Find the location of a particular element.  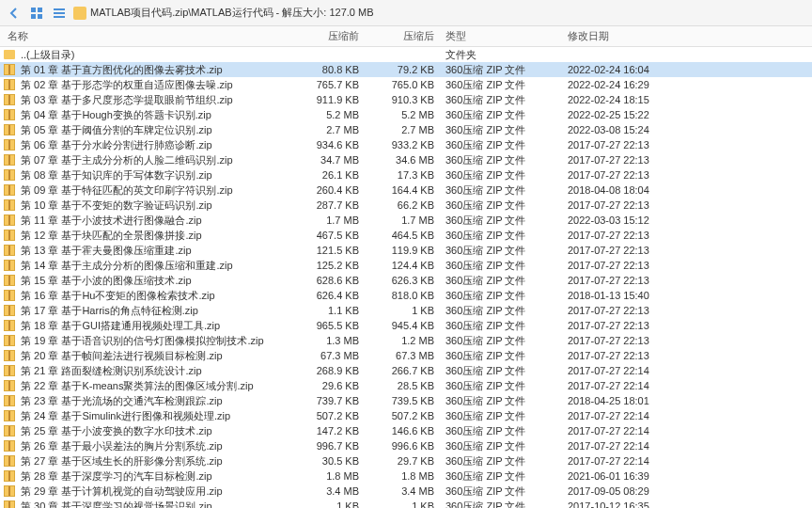

file-size-before: 507.2 KB is located at coordinates (329, 416).